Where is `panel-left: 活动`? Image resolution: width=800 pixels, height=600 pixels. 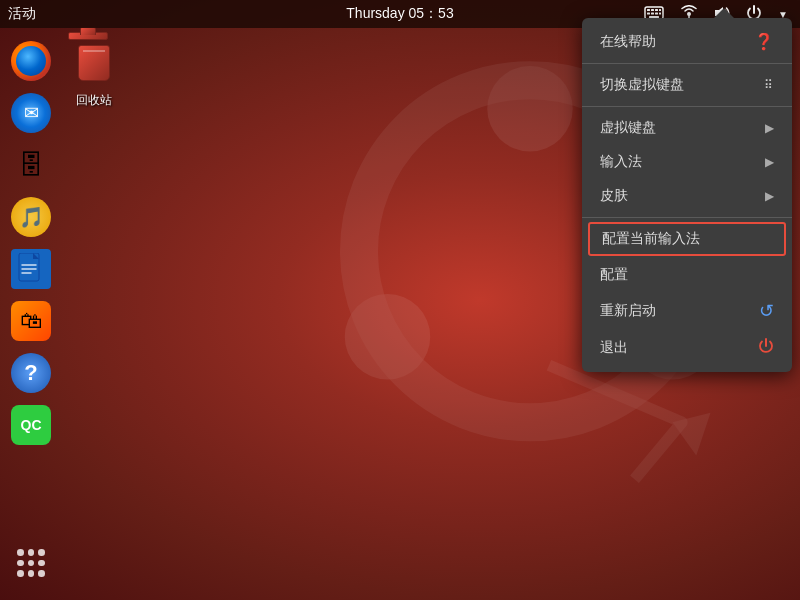 panel-left: 活动 is located at coordinates (22, 14).